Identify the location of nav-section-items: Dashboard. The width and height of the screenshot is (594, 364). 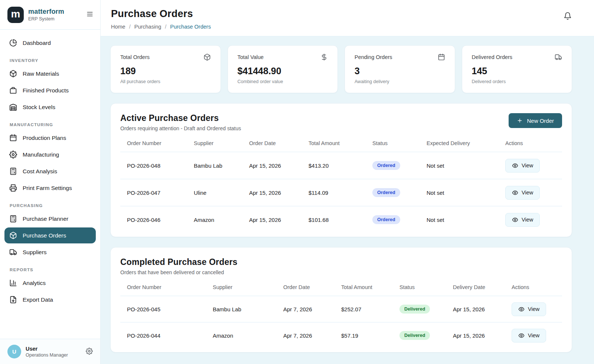
(50, 43).